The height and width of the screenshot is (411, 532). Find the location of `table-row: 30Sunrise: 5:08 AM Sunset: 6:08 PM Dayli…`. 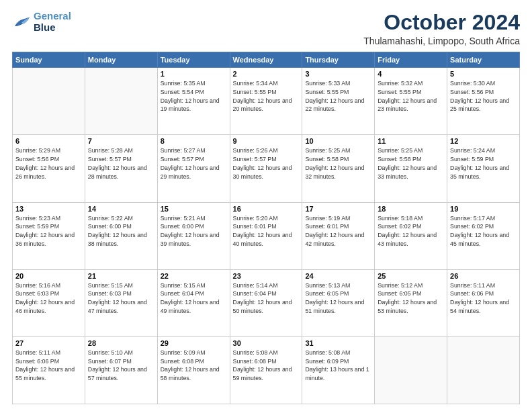

table-row: 30Sunrise: 5:08 AM Sunset: 6:08 PM Dayli… is located at coordinates (266, 370).